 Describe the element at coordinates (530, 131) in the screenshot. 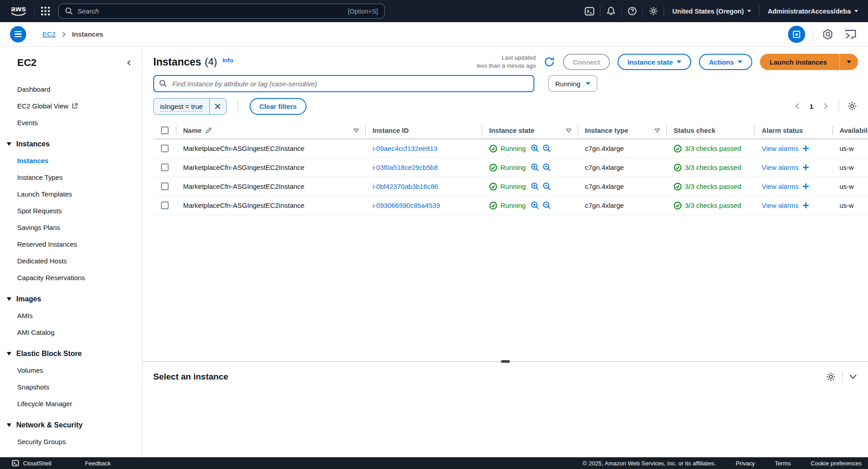

I see `column-header-instance-state: Instance state` at that location.